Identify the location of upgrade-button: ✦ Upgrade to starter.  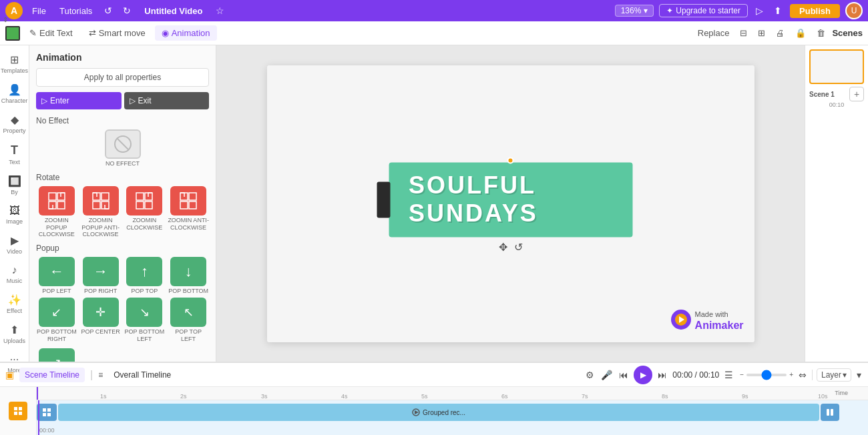
(704, 11).